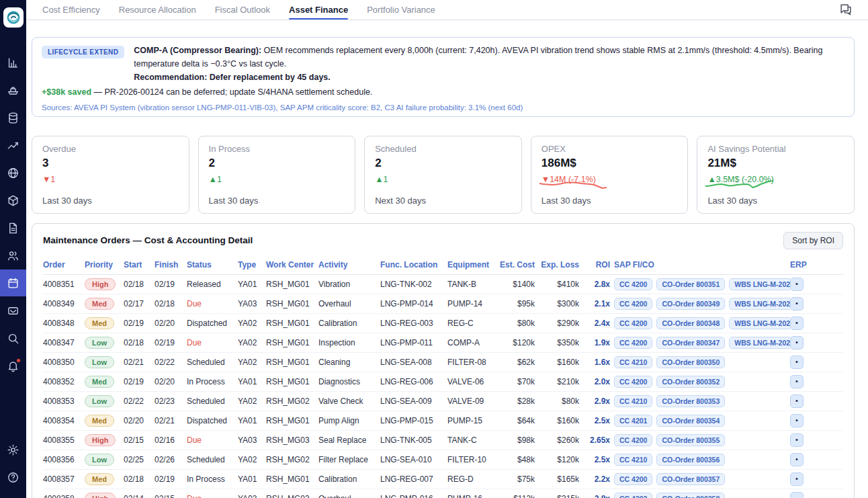 This screenshot has height=498, width=868. I want to click on co-order-chip: CO-Order 800347, so click(691, 343).